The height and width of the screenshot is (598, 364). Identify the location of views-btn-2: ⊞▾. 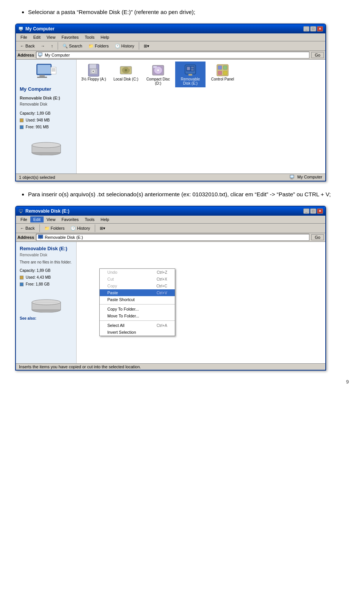
(102, 229).